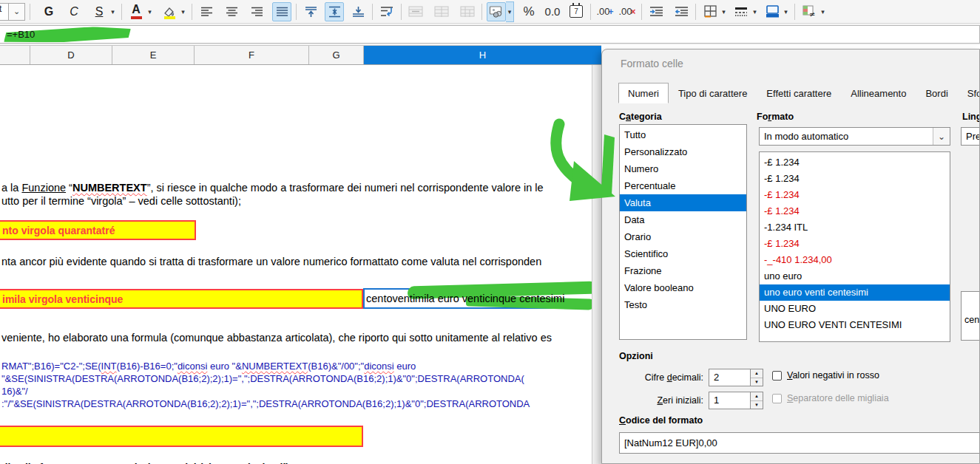 The height and width of the screenshot is (464, 980). I want to click on category-item: Tutto, so click(683, 134).